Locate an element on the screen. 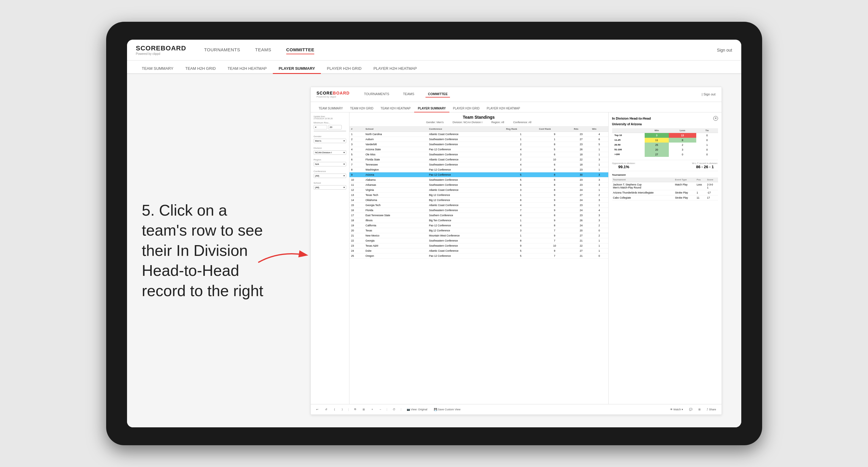 The height and width of the screenshot is (467, 868). nav-link-tournaments: TOURNAMENTS is located at coordinates (222, 50).